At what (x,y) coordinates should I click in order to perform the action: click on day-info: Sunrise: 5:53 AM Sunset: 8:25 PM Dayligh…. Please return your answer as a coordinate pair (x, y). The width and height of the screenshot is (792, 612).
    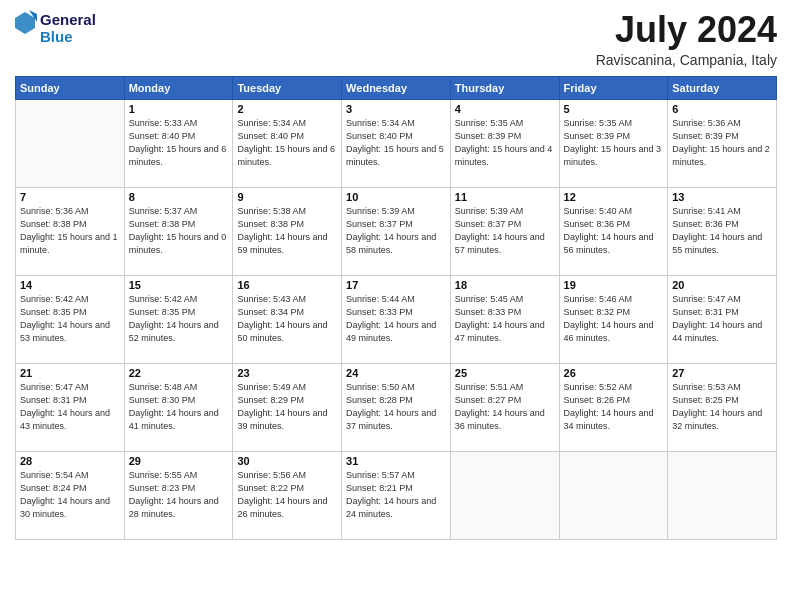
    Looking at the image, I should click on (722, 407).